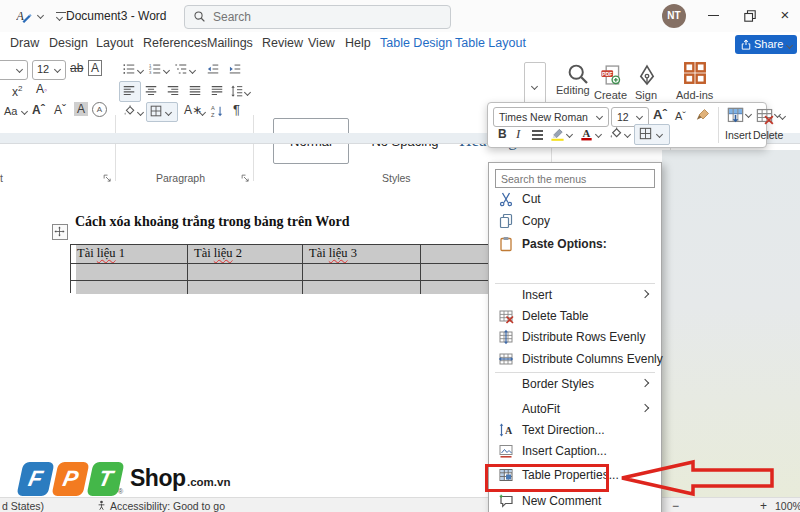 This screenshot has height=512, width=800. Describe the element at coordinates (155, 69) in the screenshot. I see `numbering-icon` at that location.